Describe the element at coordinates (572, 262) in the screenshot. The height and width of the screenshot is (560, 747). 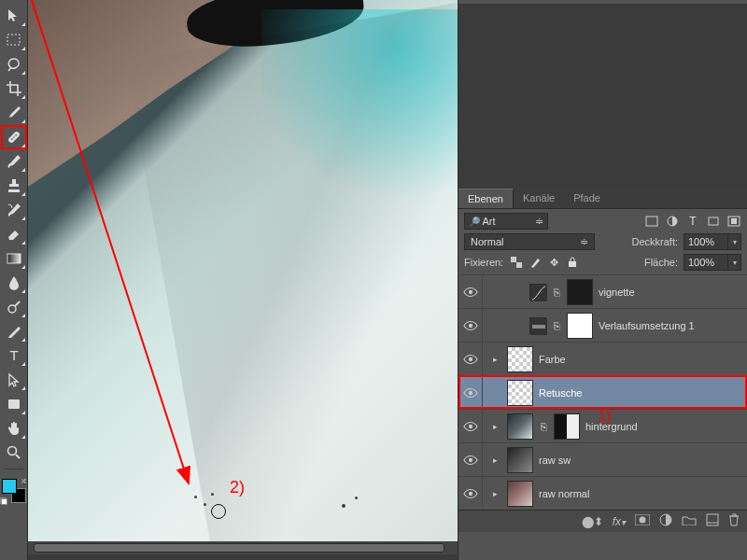
I see `lock-all-icon` at that location.